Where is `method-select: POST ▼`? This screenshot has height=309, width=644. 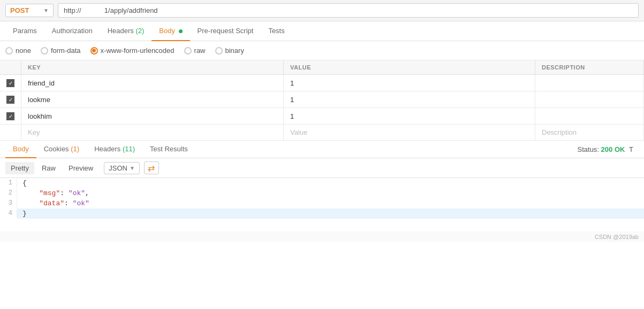 method-select: POST ▼ is located at coordinates (29, 11).